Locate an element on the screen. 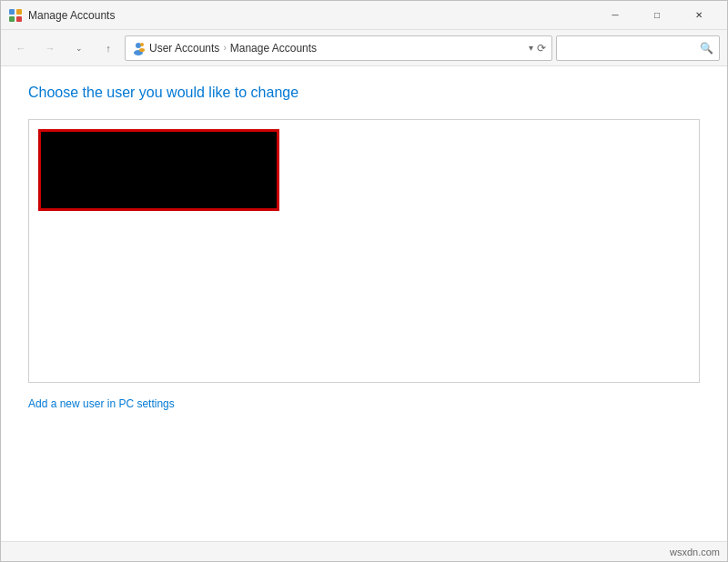 The width and height of the screenshot is (728, 562). redacted-account-block is located at coordinates (158, 170).